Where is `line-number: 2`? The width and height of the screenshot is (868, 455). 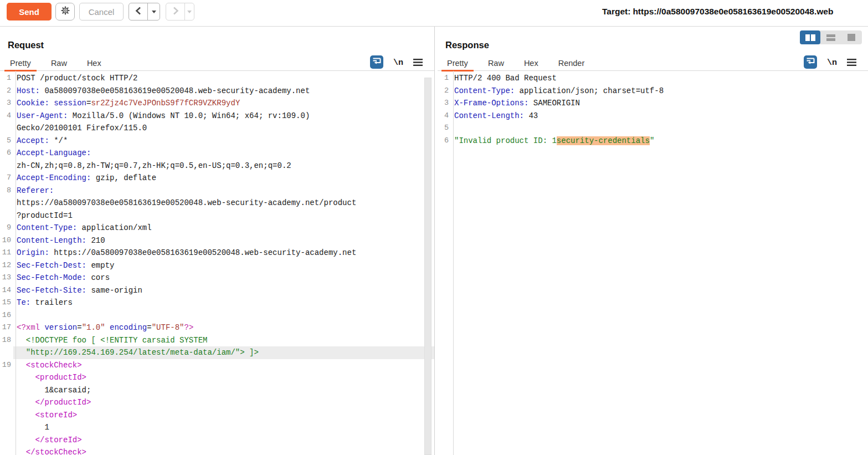 line-number: 2 is located at coordinates (7, 91).